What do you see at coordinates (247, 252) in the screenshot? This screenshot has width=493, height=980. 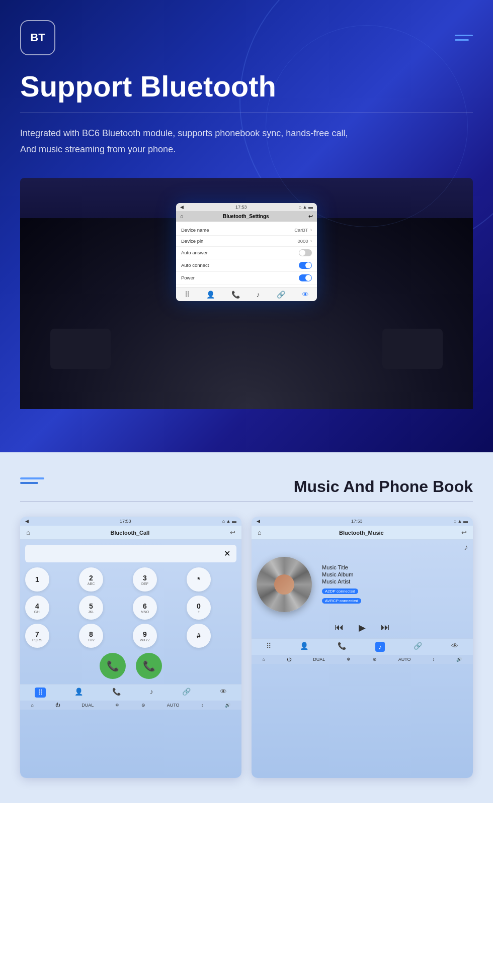 I see `car-screen-mockup: ◀ 17:53 ⌂ ▲ ▬ ⌂ Bluetooth_Settings ↩ Dev…` at bounding box center [247, 252].